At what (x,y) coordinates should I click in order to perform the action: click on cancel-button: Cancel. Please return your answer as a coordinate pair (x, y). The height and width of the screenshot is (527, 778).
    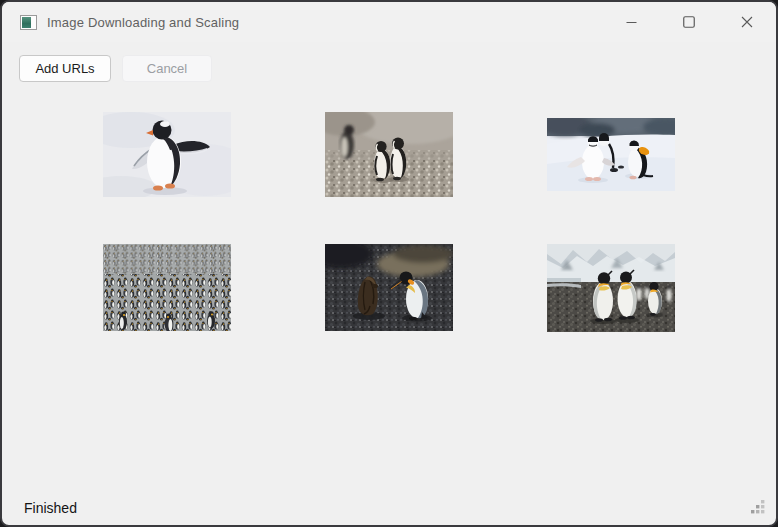
    Looking at the image, I should click on (167, 68).